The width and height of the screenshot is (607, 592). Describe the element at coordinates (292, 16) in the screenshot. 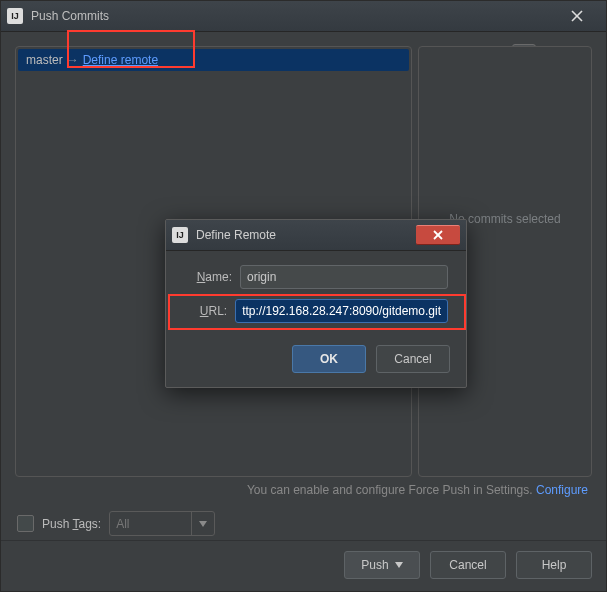

I see `window-title: Push Commits` at that location.